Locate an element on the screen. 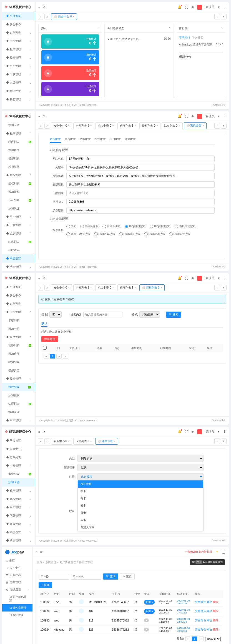  nav-add-card: 添加卡密 is located at coordinates (19, 125).